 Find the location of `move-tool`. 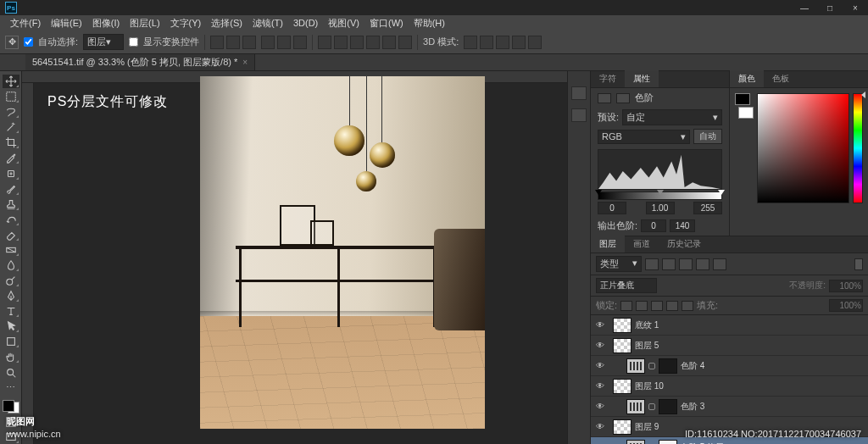

move-tool is located at coordinates (11, 81).